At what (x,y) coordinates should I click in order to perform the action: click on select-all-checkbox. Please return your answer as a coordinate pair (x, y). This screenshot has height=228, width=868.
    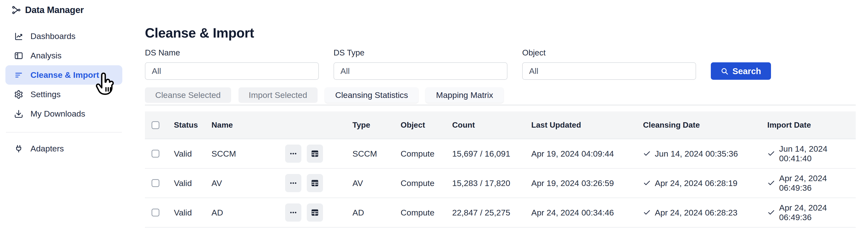
    Looking at the image, I should click on (156, 125).